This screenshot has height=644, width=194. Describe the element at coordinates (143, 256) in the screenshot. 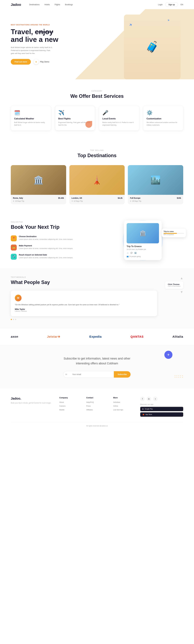

I see `trip-people: 👥 24 people going` at that location.